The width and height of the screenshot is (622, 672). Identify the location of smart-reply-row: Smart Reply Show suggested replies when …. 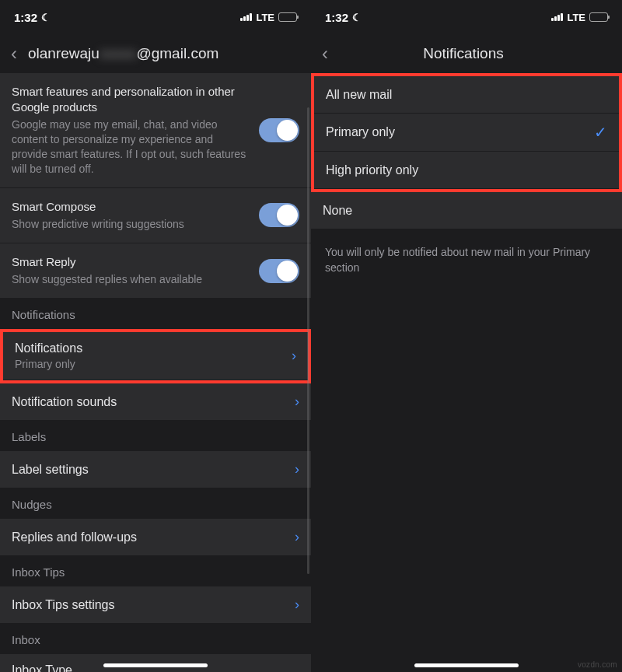
(156, 271).